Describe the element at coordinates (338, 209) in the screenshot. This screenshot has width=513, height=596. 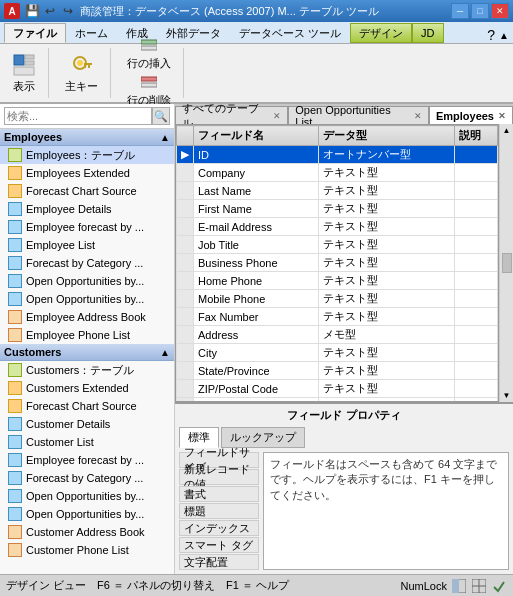
I see `table-row: First Name テキスト型` at that location.